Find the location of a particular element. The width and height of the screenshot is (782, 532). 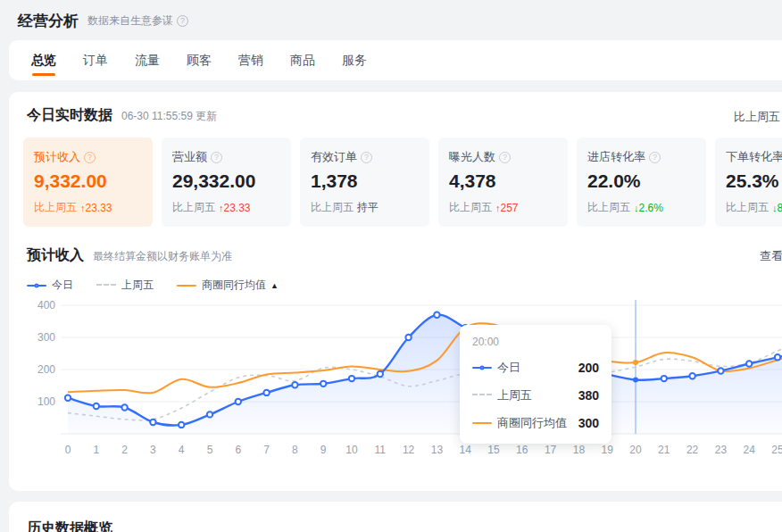

tab-流量: 流量 is located at coordinates (147, 61).